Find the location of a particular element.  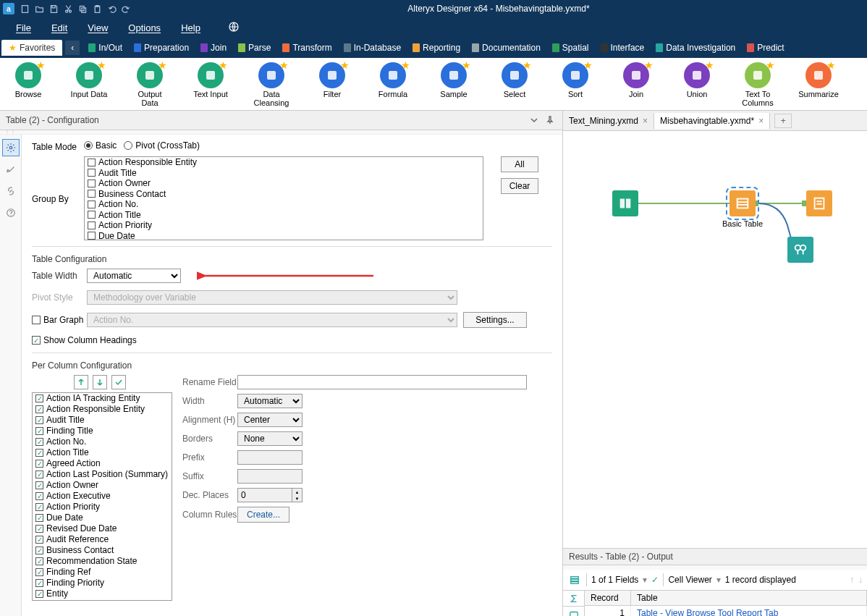

radio-pivot: Pivot (CrossTab) is located at coordinates (162, 145).